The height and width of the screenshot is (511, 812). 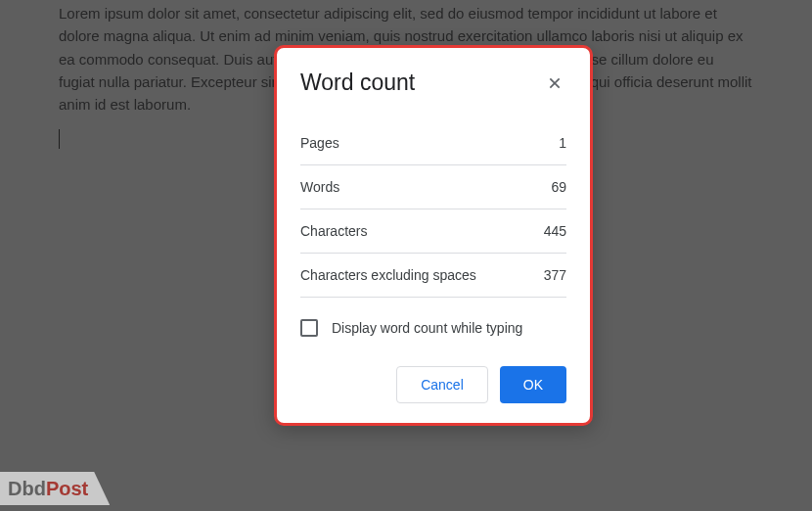 What do you see at coordinates (556, 275) in the screenshot?
I see `characters-no-spaces-value: 377` at bounding box center [556, 275].